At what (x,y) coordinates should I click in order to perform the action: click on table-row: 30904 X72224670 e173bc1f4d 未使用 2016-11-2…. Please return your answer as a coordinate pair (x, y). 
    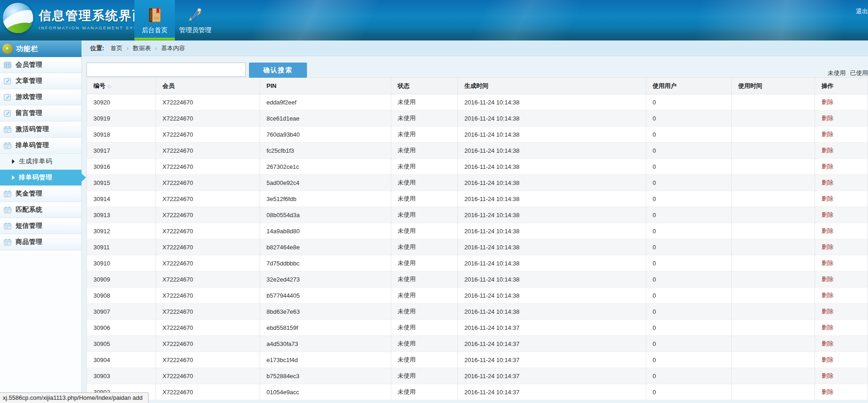
    Looking at the image, I should click on (478, 360).